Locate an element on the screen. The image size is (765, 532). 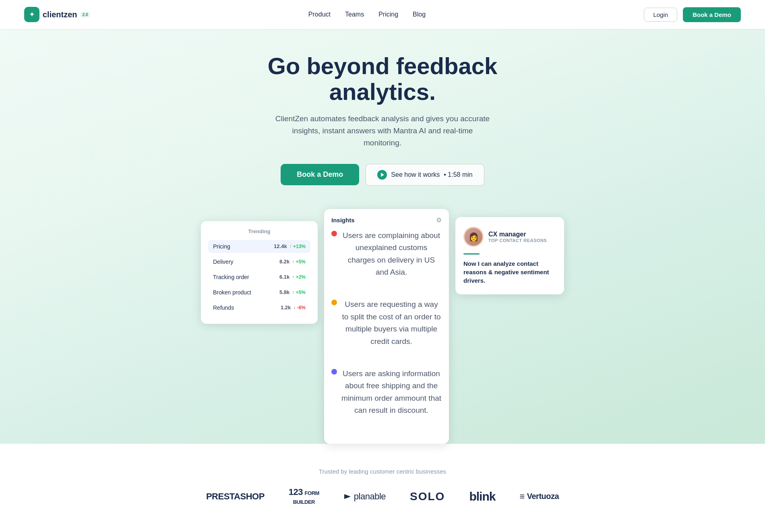
trending-item-stats: 8.2k ↑ +5% is located at coordinates (292, 262).